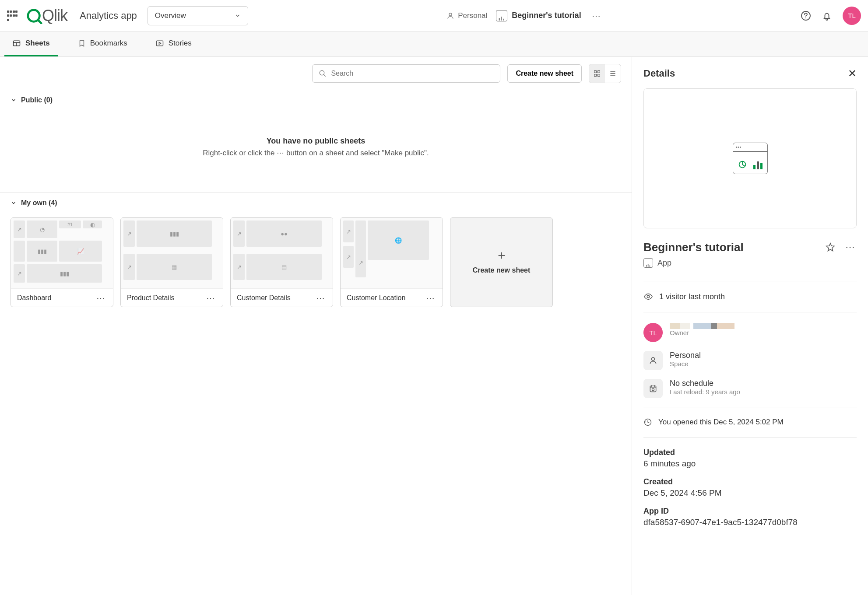 The image size is (868, 595). Describe the element at coordinates (750, 158) in the screenshot. I see `app-thumbnail: •••` at that location.